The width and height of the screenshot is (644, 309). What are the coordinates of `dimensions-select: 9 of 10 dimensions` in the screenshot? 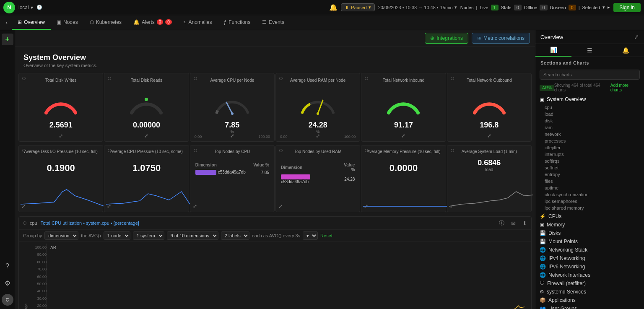 It's located at (193, 236).